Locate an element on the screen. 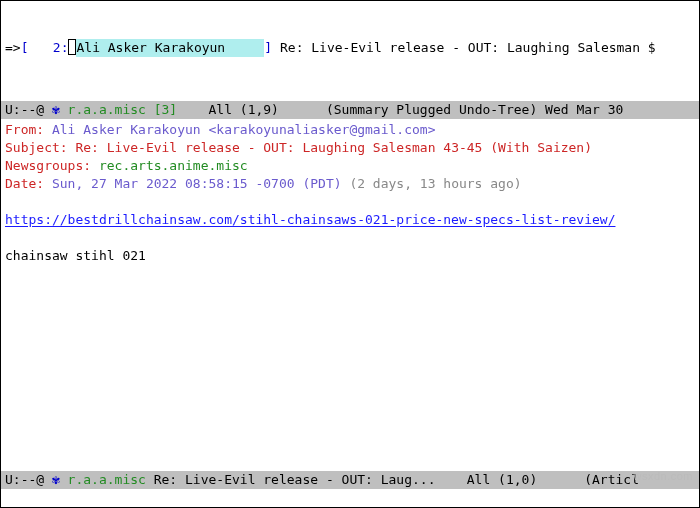  watermark: wsxdn.com is located at coordinates (663, 476).